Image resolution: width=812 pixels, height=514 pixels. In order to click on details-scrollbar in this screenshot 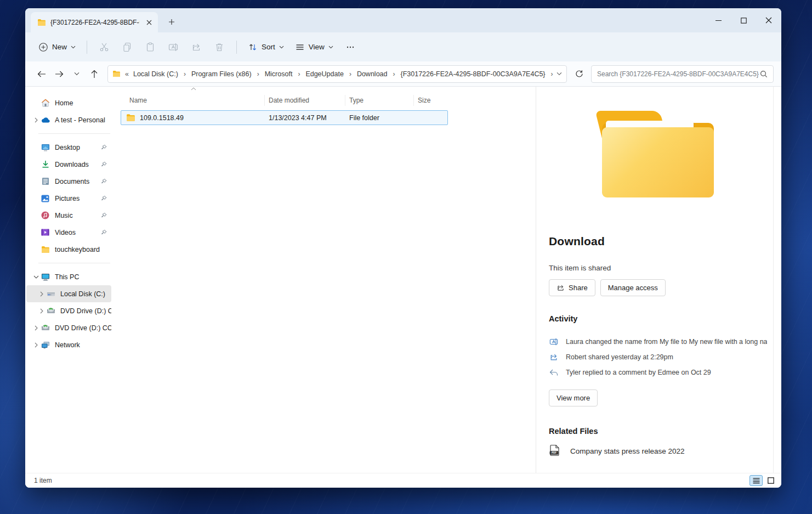, I will do `click(773, 280)`.